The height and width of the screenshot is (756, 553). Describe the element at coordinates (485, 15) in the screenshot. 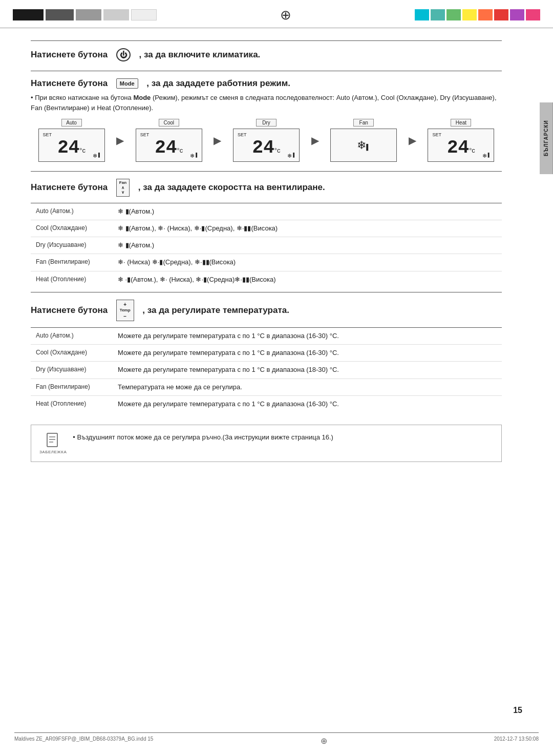

I see `swatch-orange` at that location.